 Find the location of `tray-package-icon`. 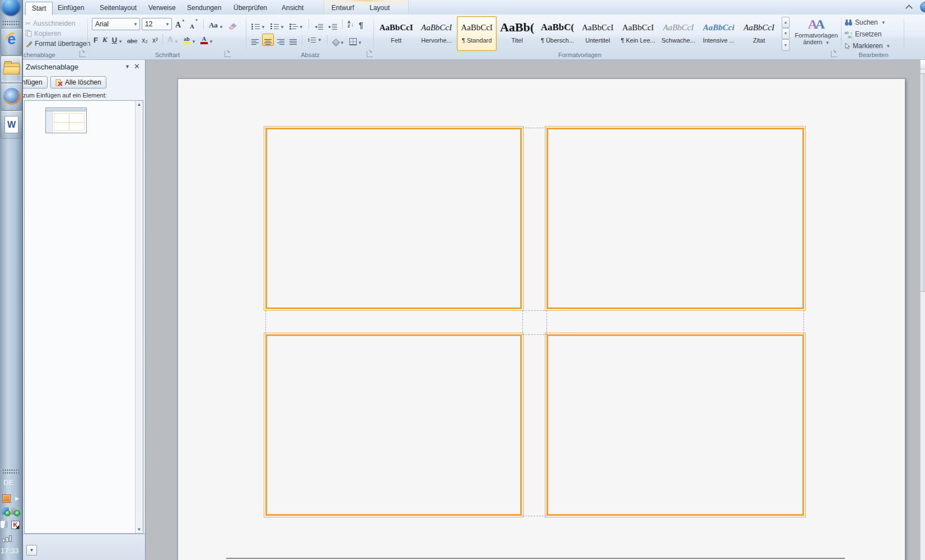

tray-package-icon is located at coordinates (7, 498).